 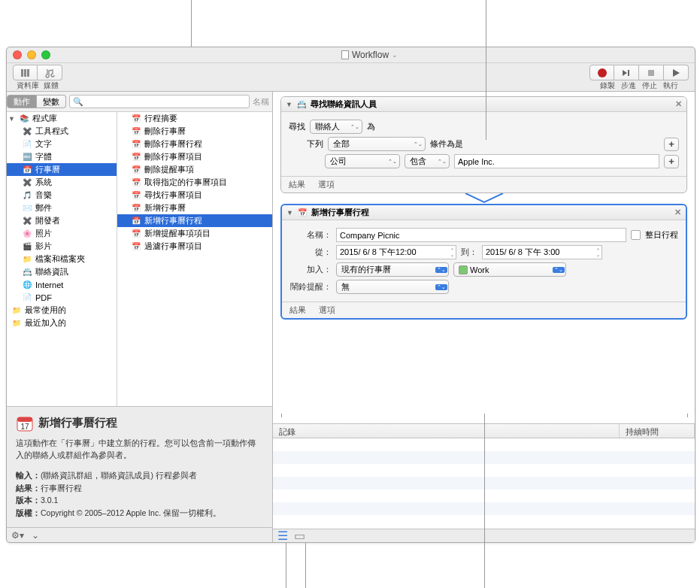 I want to click on sidebar-footer: ⚙︎▾ ⌄, so click(x=140, y=535).